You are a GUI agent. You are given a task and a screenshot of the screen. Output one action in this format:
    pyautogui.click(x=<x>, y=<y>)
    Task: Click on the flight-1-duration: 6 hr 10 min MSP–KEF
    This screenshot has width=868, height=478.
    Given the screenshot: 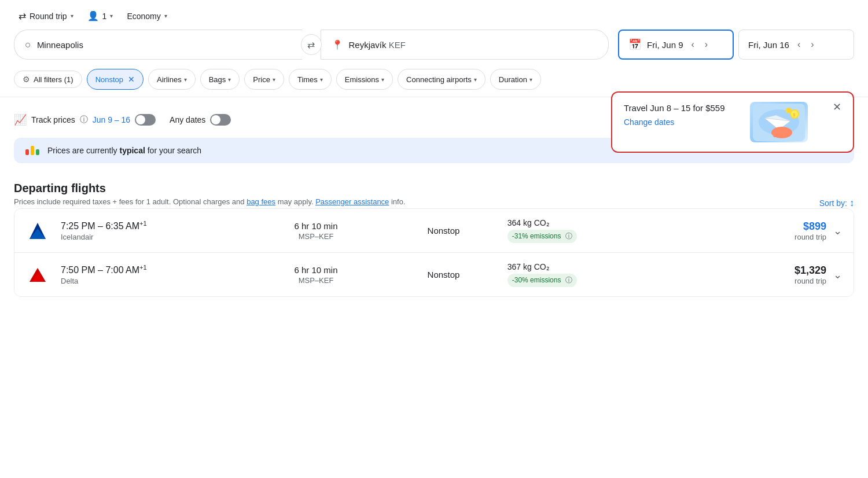 What is the action you would take?
    pyautogui.click(x=316, y=231)
    